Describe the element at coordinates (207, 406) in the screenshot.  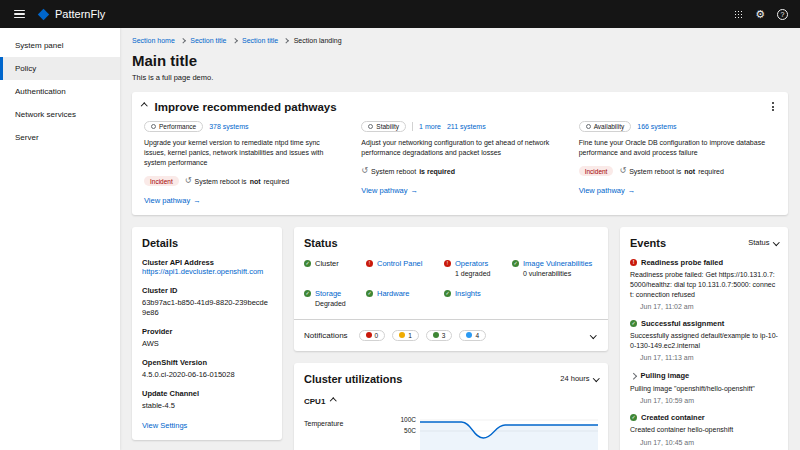
I see `field-value: stable-4.5` at that location.